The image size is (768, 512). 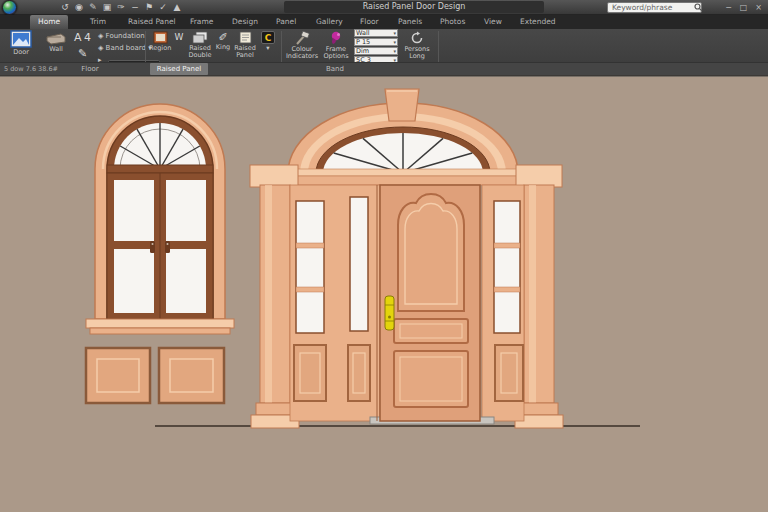 What do you see at coordinates (202, 22) in the screenshot?
I see `tab-frame: Frame` at bounding box center [202, 22].